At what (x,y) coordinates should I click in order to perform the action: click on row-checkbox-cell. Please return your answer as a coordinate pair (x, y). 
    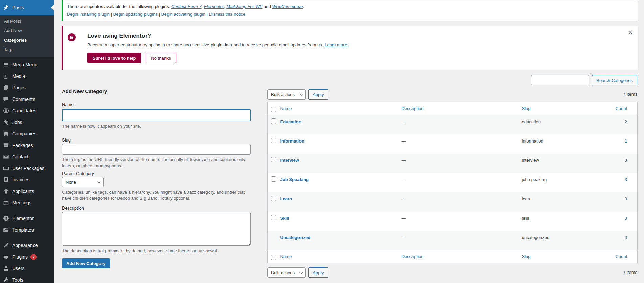
    Looking at the image, I should click on (274, 163).